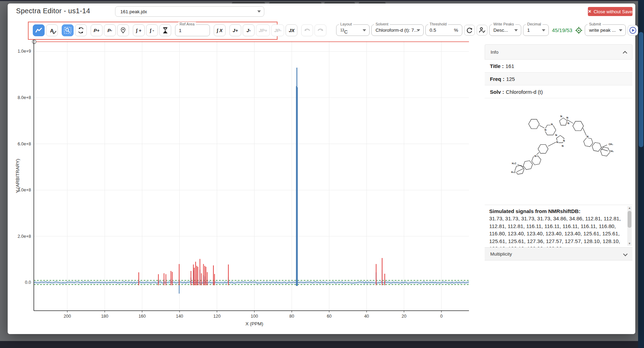 The width and height of the screenshot is (644, 348). What do you see at coordinates (52, 30) in the screenshot?
I see `auto-assign-button: A` at bounding box center [52, 30].